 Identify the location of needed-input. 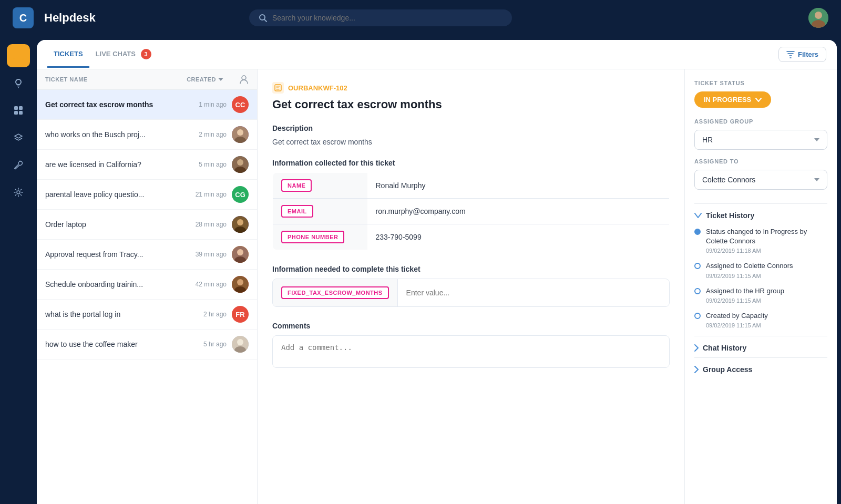
(534, 293).